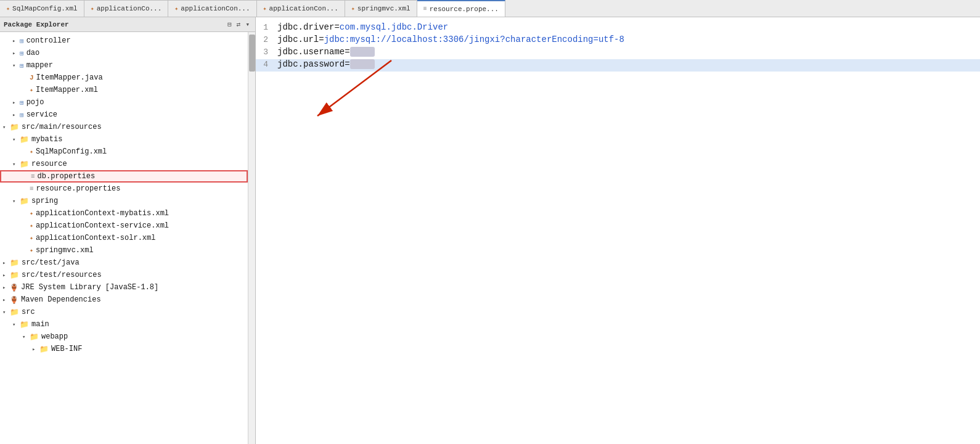 The width and height of the screenshot is (980, 444). What do you see at coordinates (124, 349) in the screenshot?
I see `tree-node-web-inf: 📁WEB-INF` at bounding box center [124, 349].